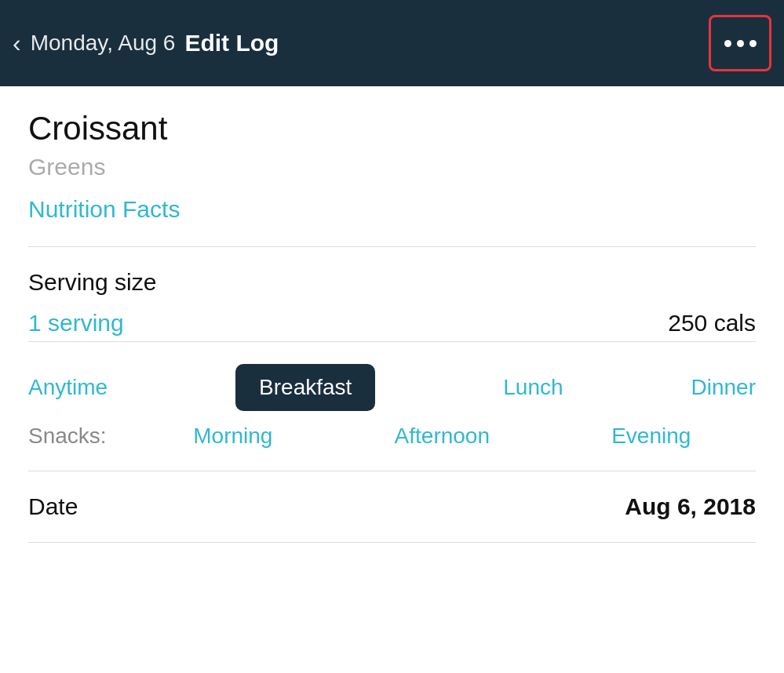 Image resolution: width=784 pixels, height=673 pixels. I want to click on header-left: ‹ Monday, Aug 6 Edit Log, so click(146, 43).